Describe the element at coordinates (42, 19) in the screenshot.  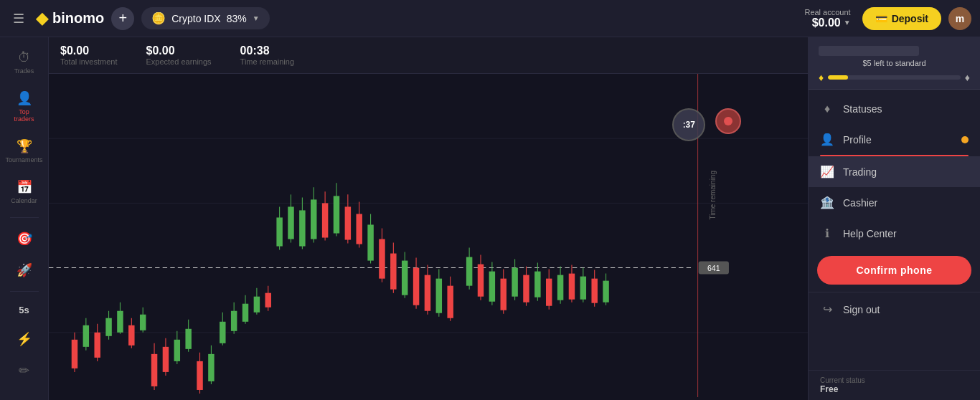
I see `logo-icon: ◆` at that location.